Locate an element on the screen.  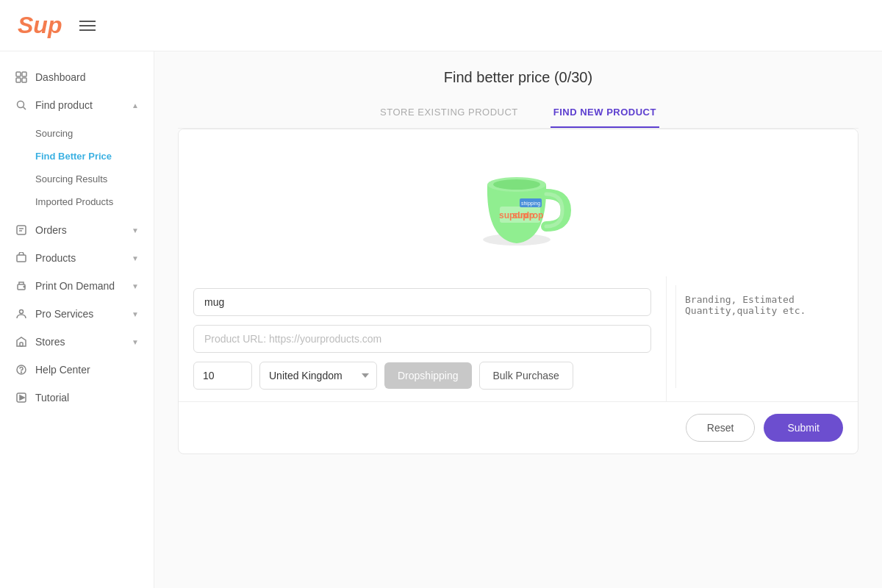
sidebar-label-stores: Stores is located at coordinates (50, 342).